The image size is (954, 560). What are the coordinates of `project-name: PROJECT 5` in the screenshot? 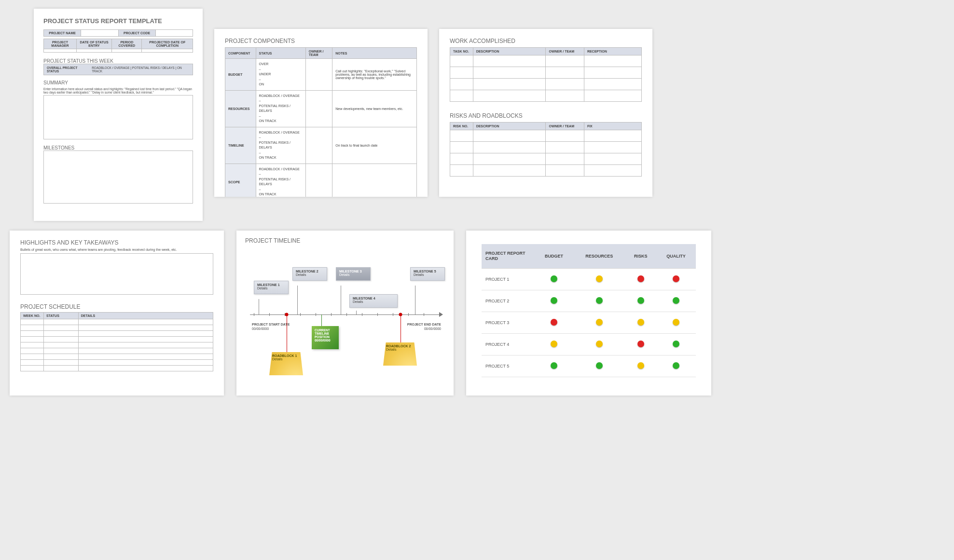 It's located at (508, 366).